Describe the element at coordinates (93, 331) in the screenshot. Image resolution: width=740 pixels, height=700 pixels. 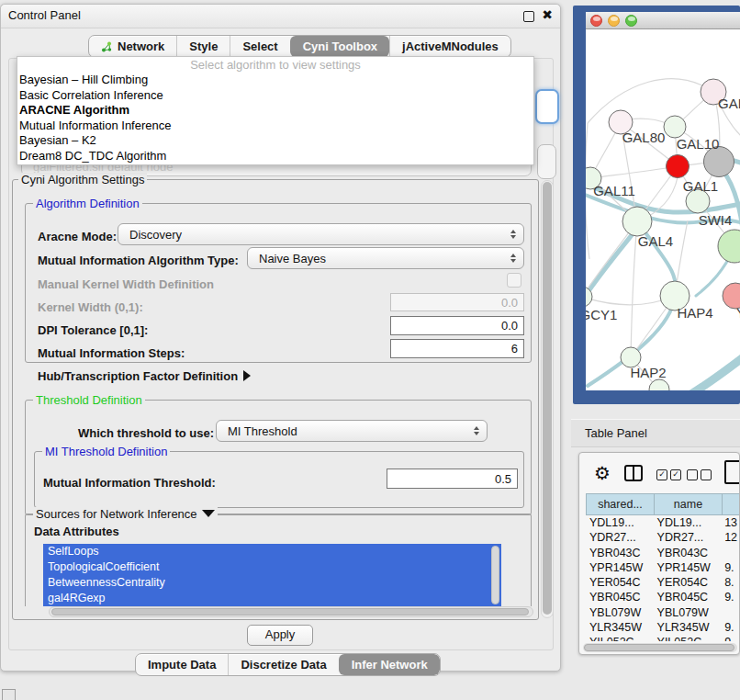
I see `dpi-tolerance-label: DPI Tolerance [0,1]:` at that location.